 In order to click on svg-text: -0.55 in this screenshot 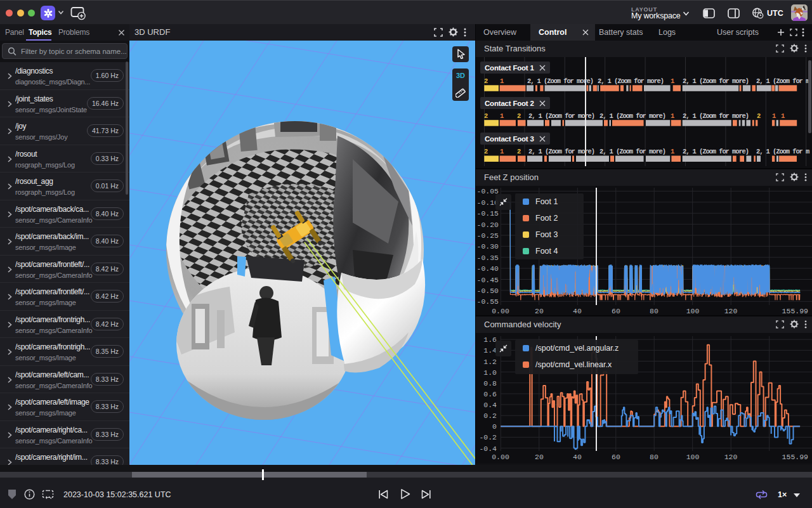, I will do `click(487, 302)`.